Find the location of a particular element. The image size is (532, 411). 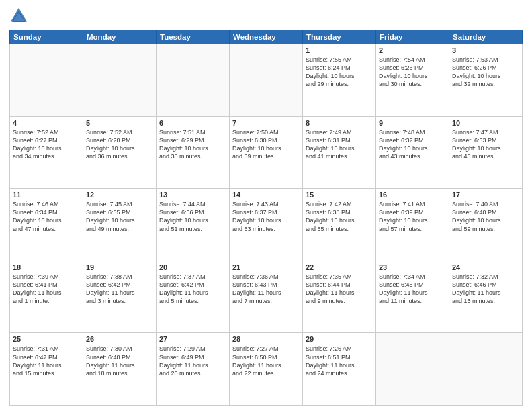

day-number: 7 is located at coordinates (266, 123).